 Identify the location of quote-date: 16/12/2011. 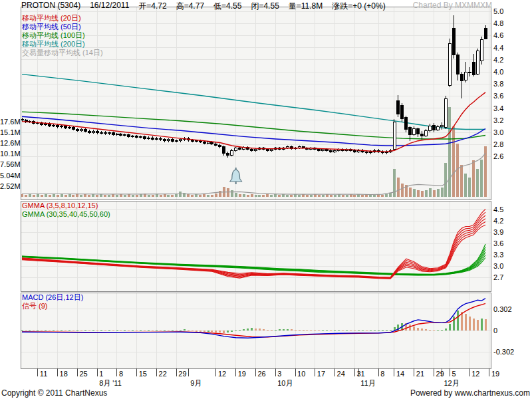
(109, 5).